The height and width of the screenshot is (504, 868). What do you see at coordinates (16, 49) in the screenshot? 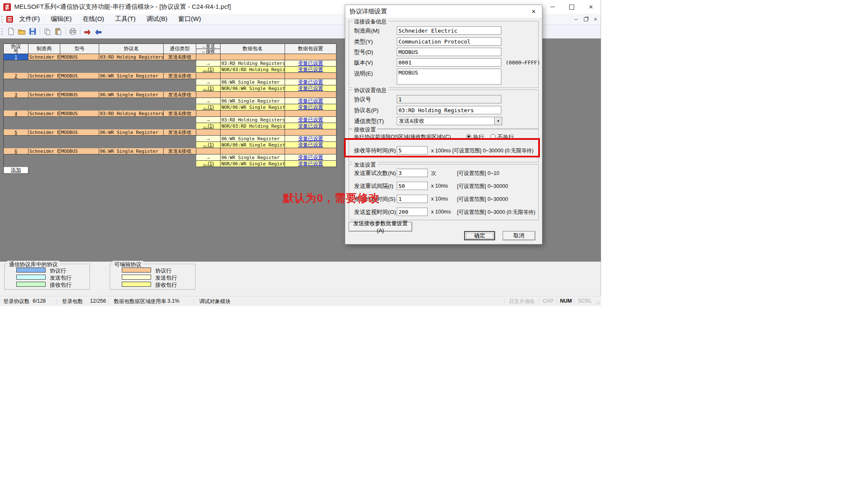
I see `header-protocol-no: 协议 号` at bounding box center [16, 49].